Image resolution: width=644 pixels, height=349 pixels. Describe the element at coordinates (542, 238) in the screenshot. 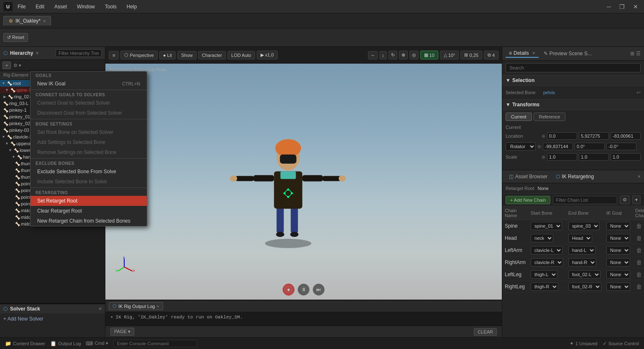

I see `start-bone-select: neck` at that location.